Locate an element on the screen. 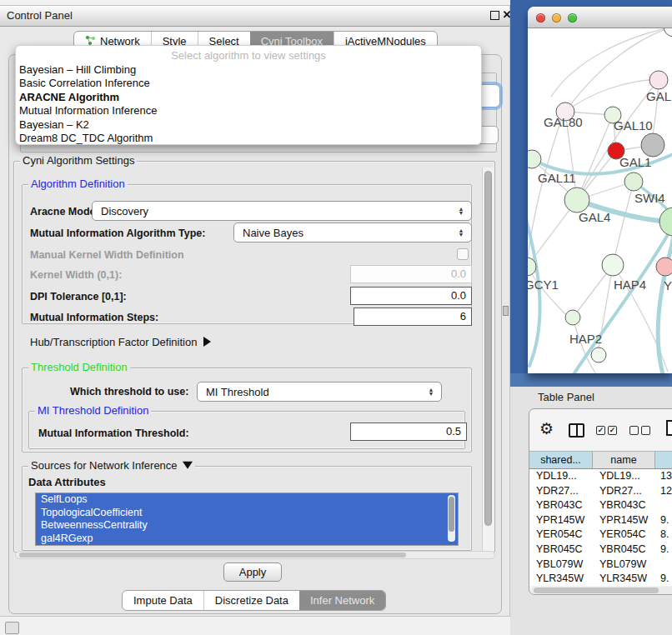  gear-icon: ⚙ is located at coordinates (547, 428).